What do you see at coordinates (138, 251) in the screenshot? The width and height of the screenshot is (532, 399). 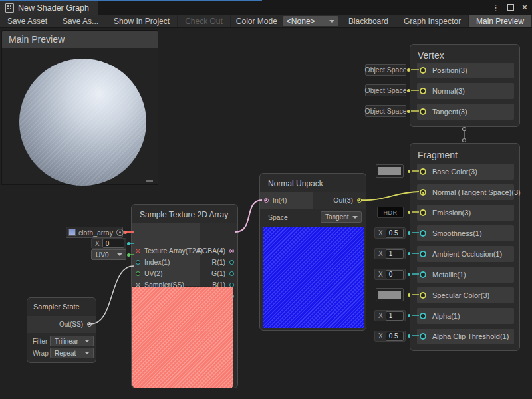 I see `port-texture-array-icon` at bounding box center [138, 251].